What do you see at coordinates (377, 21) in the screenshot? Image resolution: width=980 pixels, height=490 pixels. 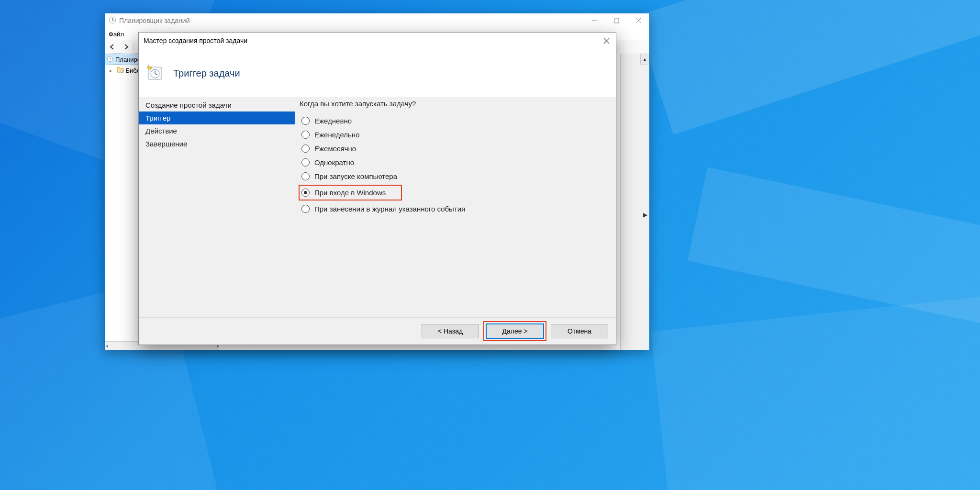 I see `titlebar: Планировщик заданий` at bounding box center [377, 21].